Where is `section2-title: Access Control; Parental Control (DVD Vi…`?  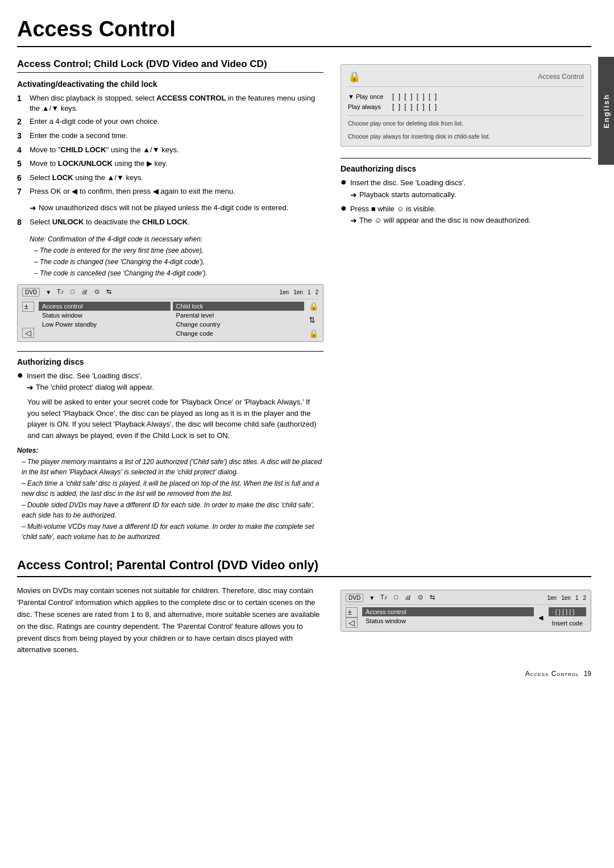
section2-title: Access Control; Parental Control (DVD Vi… is located at coordinates (304, 567).